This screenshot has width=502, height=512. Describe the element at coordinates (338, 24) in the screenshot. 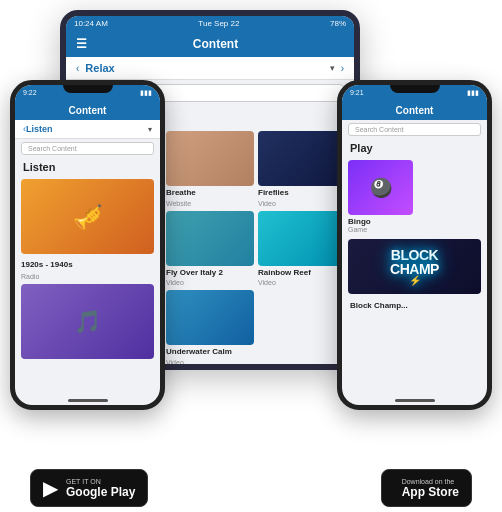

I see `tablet-battery: 78%` at that location.